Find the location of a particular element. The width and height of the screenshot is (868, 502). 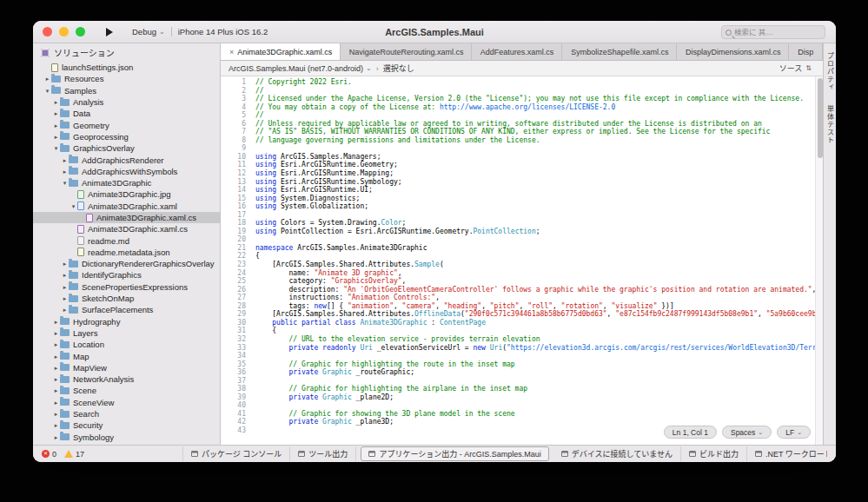

tree-item: Animate3DGraphic.jpg is located at coordinates (127, 195).